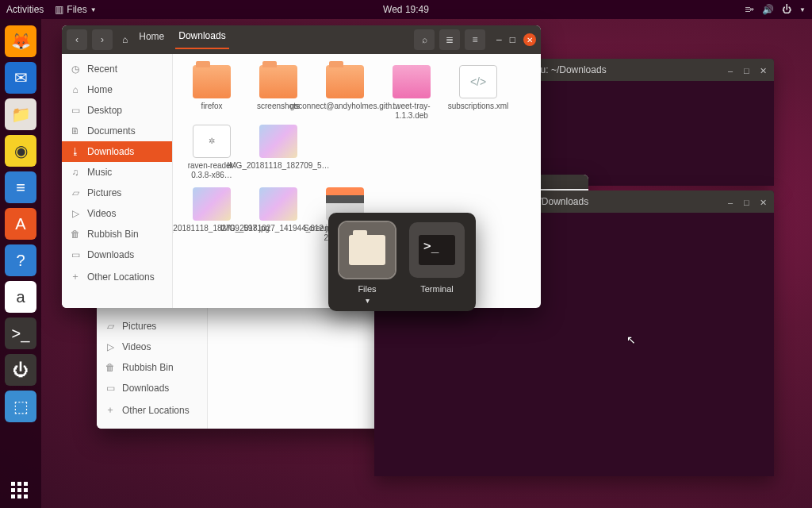 This screenshot has width=812, height=508. I want to click on launcher-dock: 🦊✉📁◉≡A?a>_⏻⬚, so click(21, 264).